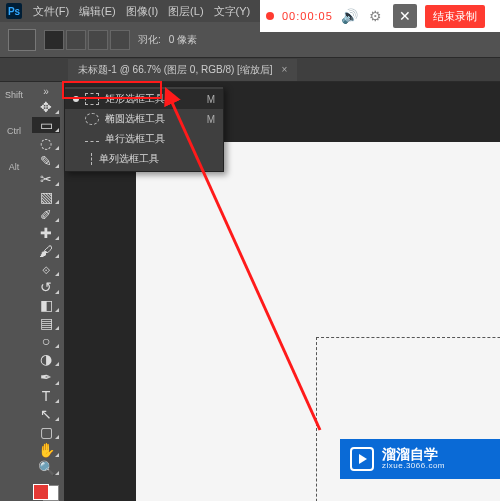 Image resolution: width=500 pixels, height=501 pixels. I want to click on tool-panel: » ✥ ▭ ◌ ✎ ✂ ▧ ✐ ✚ 🖌 ⟐ ↺ ◧ ▤ ○ ◑ ✒ T ↖ ▢ …, so click(46, 292).